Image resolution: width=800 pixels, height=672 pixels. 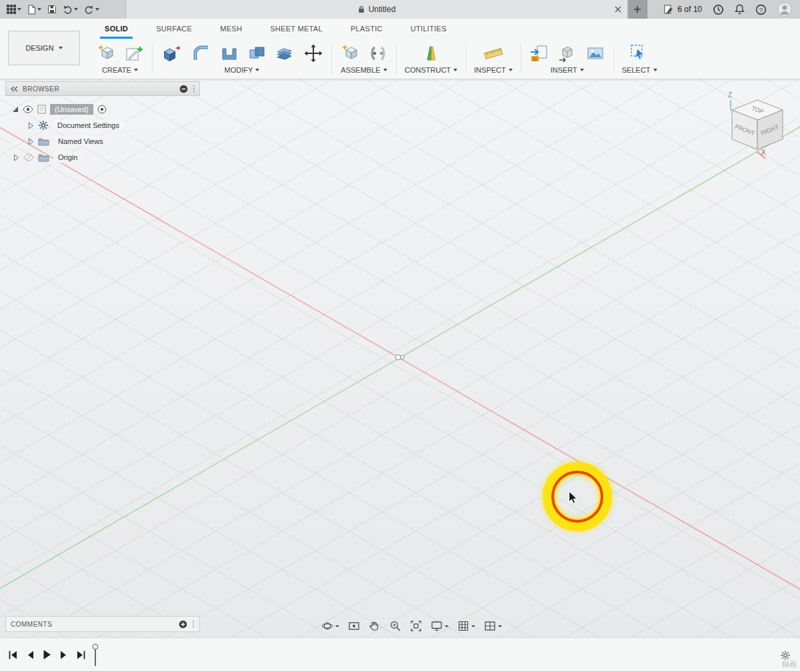 I want to click on save-button, so click(x=52, y=9).